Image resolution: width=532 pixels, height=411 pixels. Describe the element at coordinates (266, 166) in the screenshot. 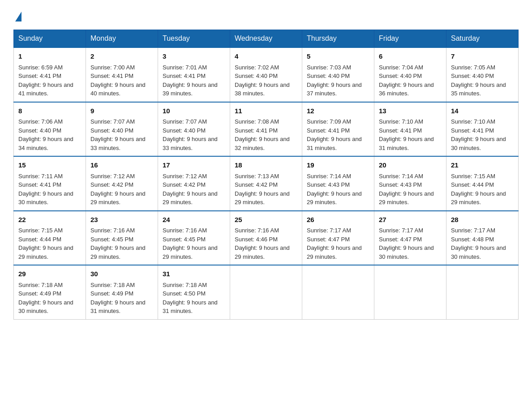

I see `day-number: 18` at that location.